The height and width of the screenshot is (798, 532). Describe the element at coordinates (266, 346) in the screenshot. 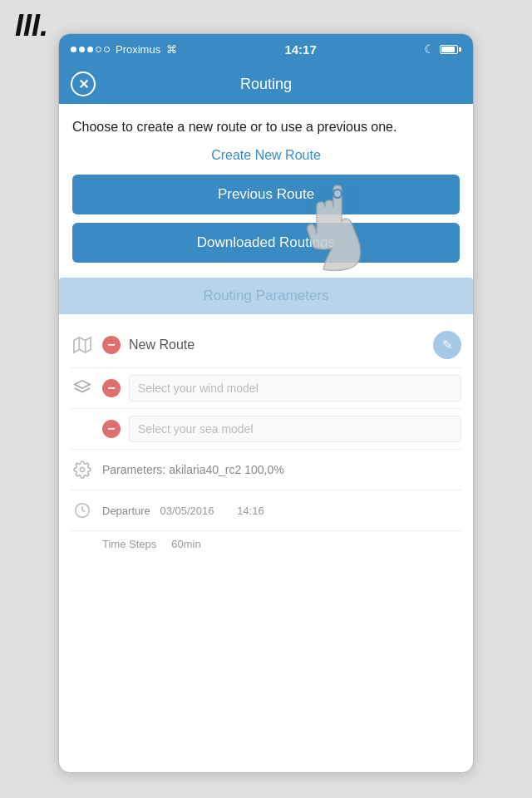

I see `new-route-row: − New Route ✎` at that location.